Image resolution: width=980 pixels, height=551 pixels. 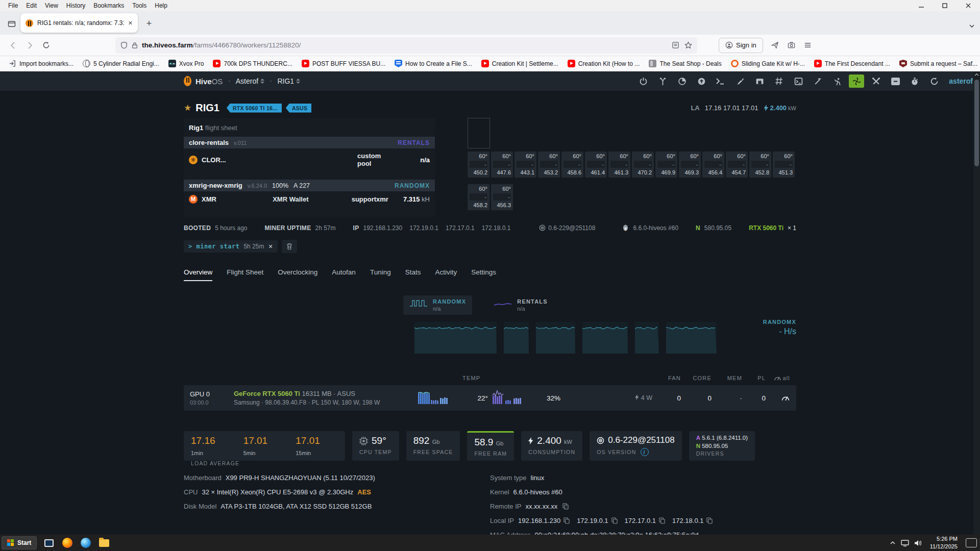 I want to click on gpu-badge: RTX 5060 TI 16..., so click(x=254, y=108).